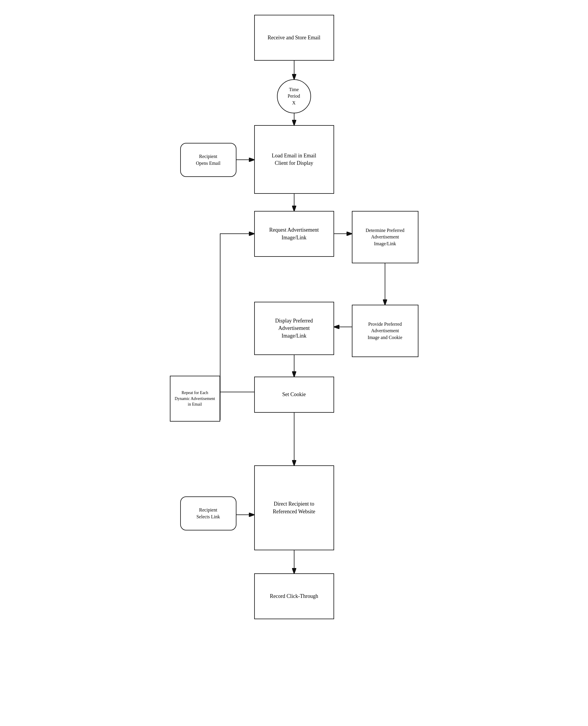 This screenshot has height=726, width=588. I want to click on set-cookie-box: Set Cookie, so click(294, 395).